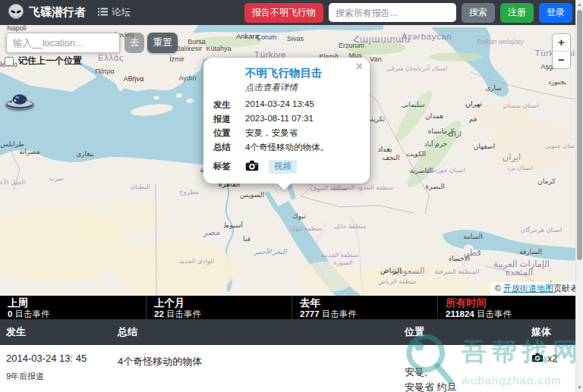 The image size is (583, 392). I want to click on stat-last-month: 上个月 22 目击事件, so click(219, 308).